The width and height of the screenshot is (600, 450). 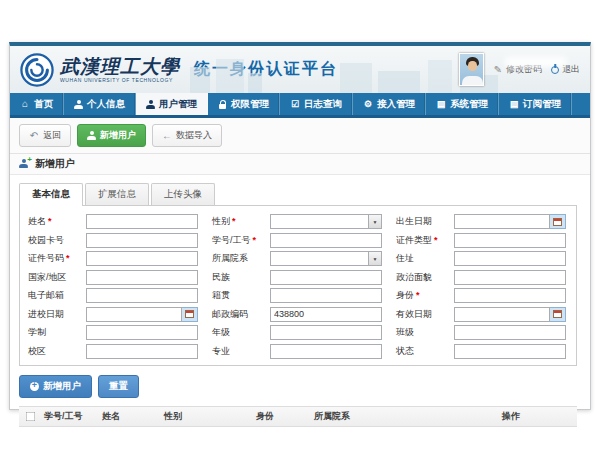 What do you see at coordinates (425, 332) in the screenshot?
I see `field-label: 班级` at bounding box center [425, 332].